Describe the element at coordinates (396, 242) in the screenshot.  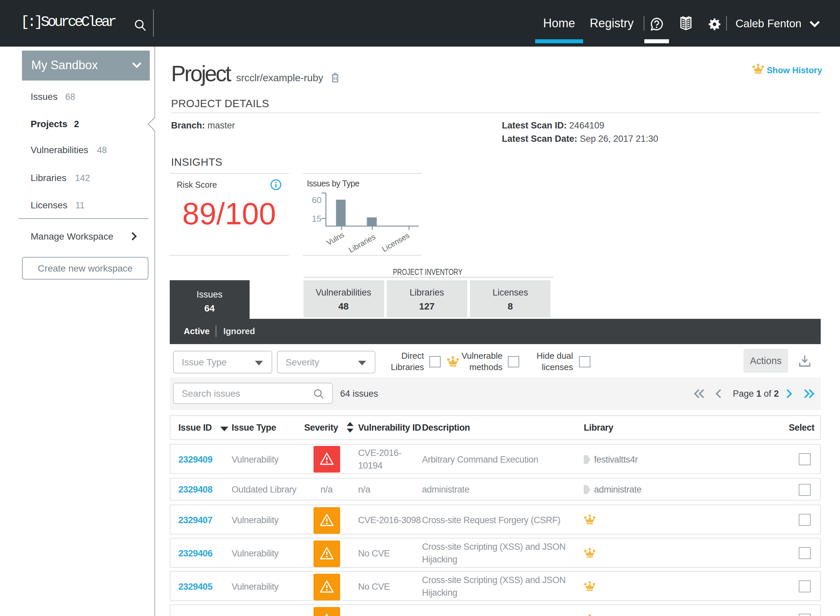
I see `svg-text: Licenses` at that location.